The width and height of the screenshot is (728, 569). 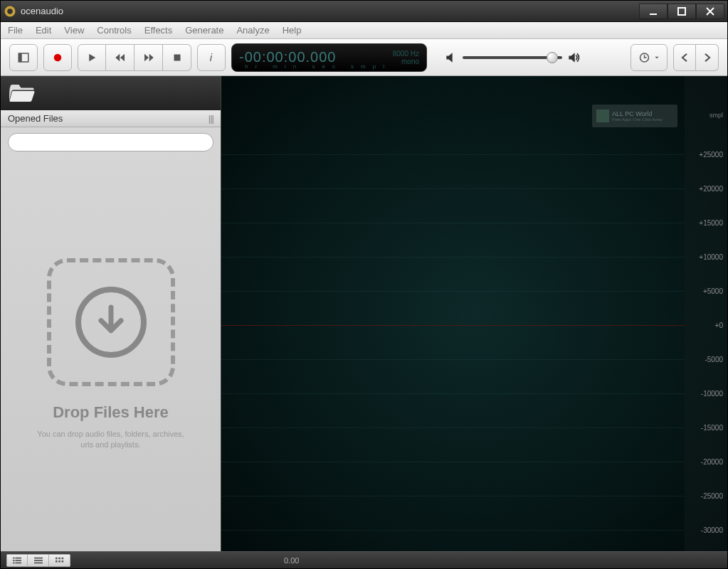 I want to click on view-grid-button, so click(x=60, y=560).